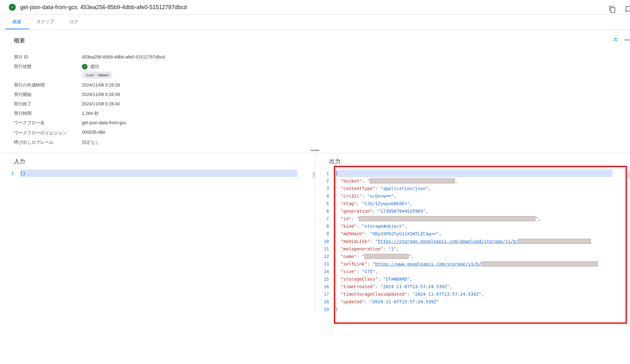 The width and height of the screenshot is (630, 364). What do you see at coordinates (627, 40) in the screenshot?
I see `right-edge-indicator` at bounding box center [627, 40].